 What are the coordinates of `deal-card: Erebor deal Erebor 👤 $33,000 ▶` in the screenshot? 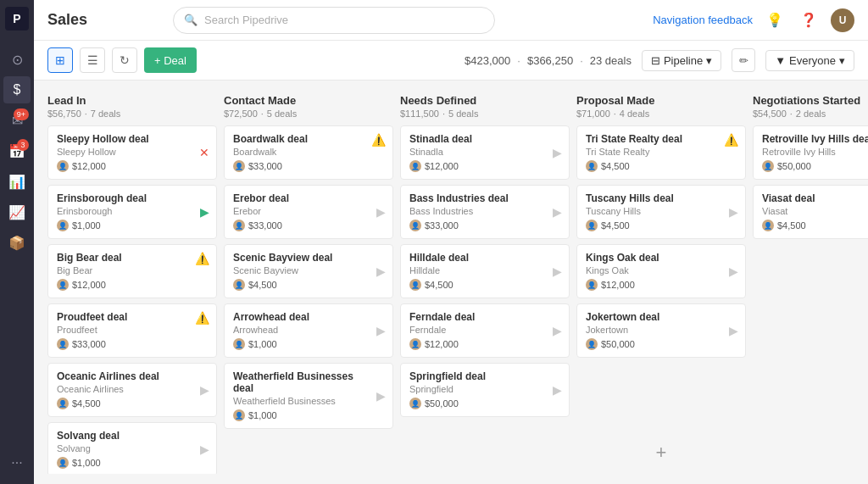 It's located at (309, 212).